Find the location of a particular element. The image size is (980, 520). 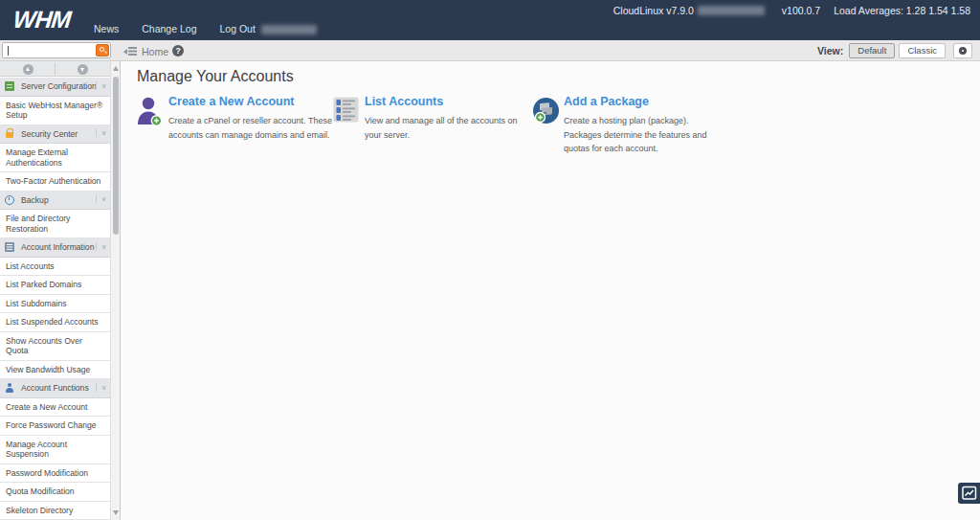

sidebar-label: Show Accounts Over Quota is located at coordinates (56, 347).